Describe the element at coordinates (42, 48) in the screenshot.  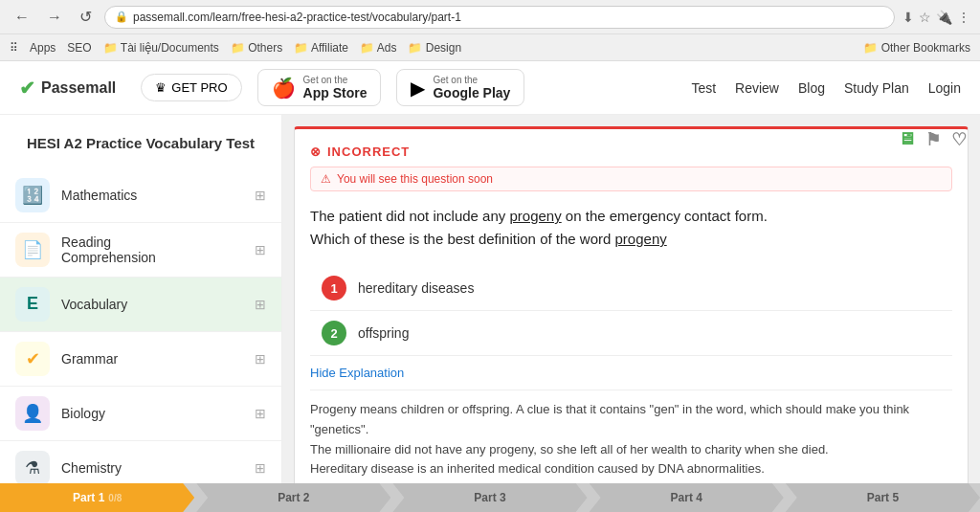
I see `bookmark-apps: Apps` at that location.